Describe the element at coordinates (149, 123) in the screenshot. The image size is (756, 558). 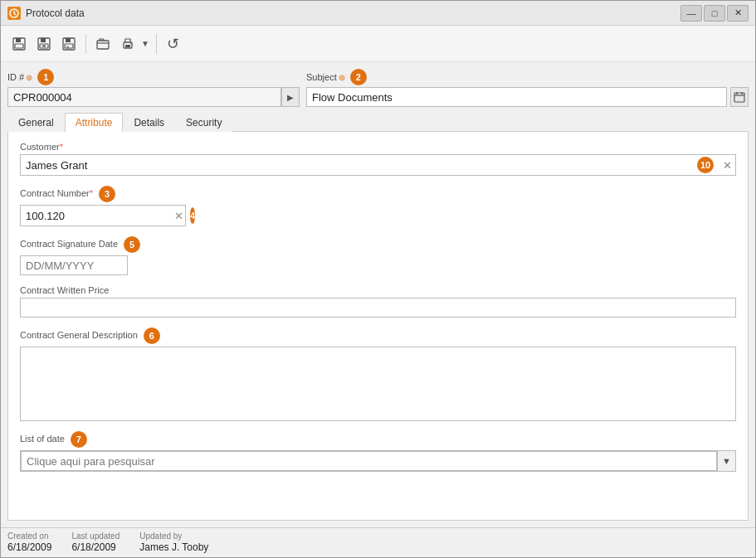
I see `tab-details: Details` at that location.